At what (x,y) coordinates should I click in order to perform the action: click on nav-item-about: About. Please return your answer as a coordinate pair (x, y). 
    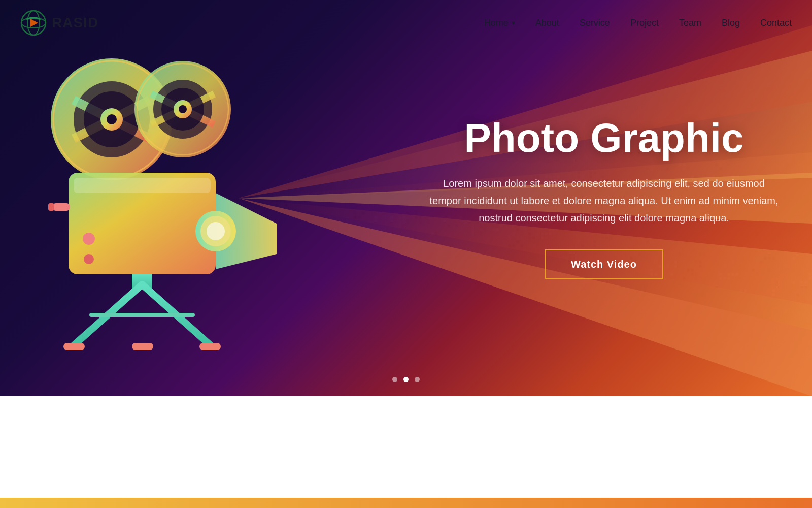
    Looking at the image, I should click on (547, 23).